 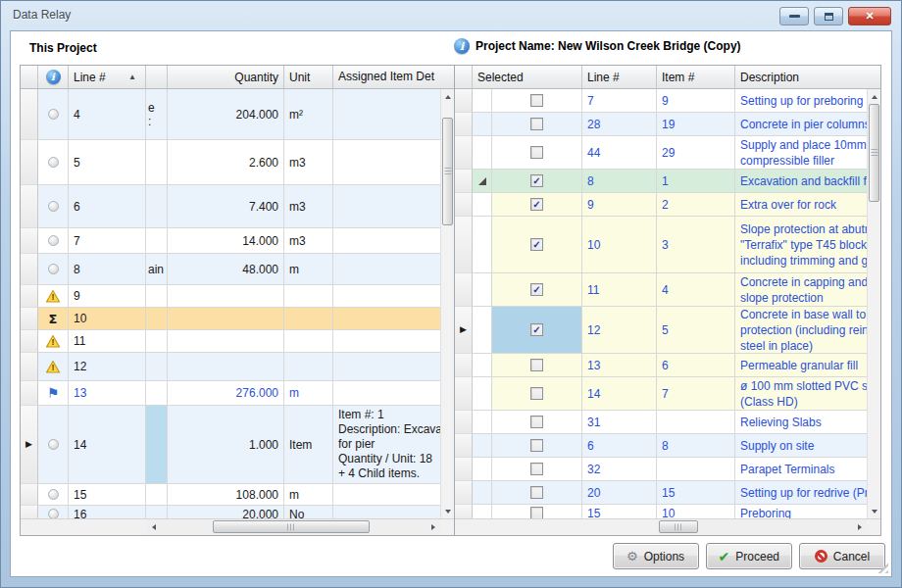 What do you see at coordinates (293, 527) in the screenshot?
I see `left-horizontal-scrollbar` at bounding box center [293, 527].